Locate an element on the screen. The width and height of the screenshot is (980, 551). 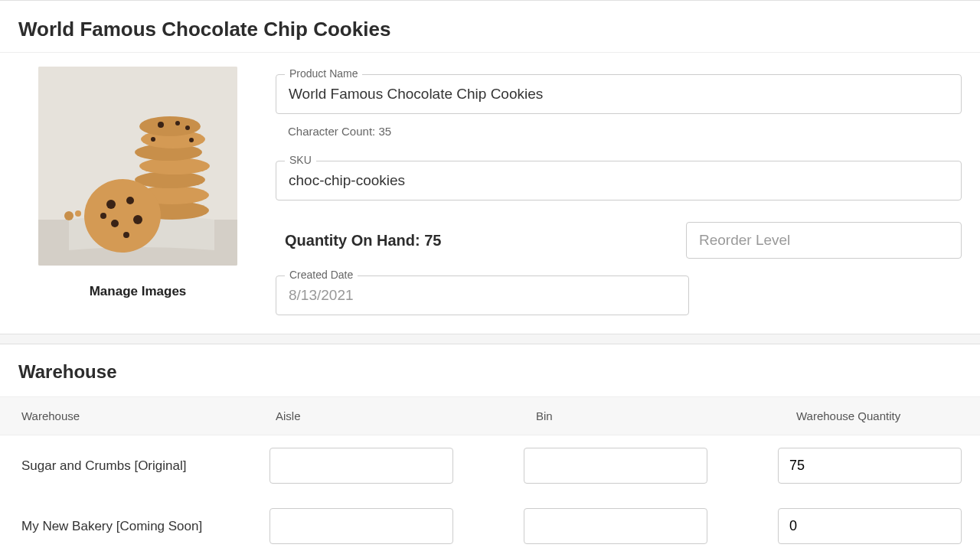
reorder-level-input is located at coordinates (824, 240).